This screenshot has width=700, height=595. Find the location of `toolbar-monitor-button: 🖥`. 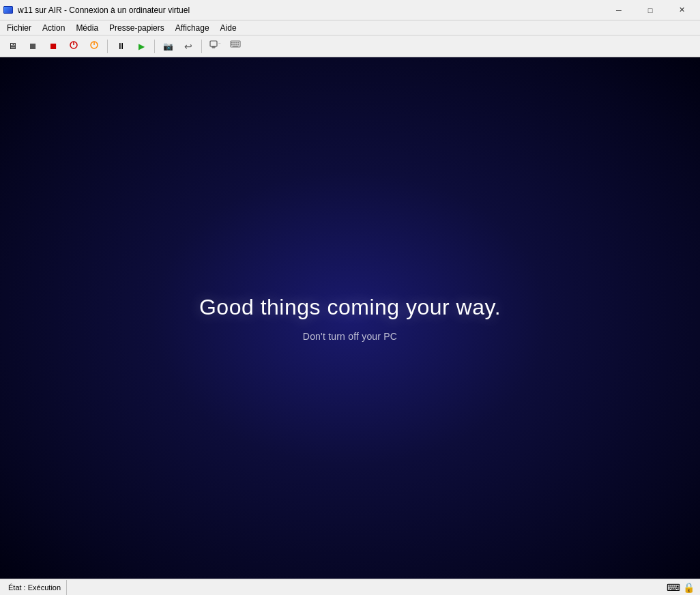

toolbar-monitor-button: 🖥 is located at coordinates (12, 46).